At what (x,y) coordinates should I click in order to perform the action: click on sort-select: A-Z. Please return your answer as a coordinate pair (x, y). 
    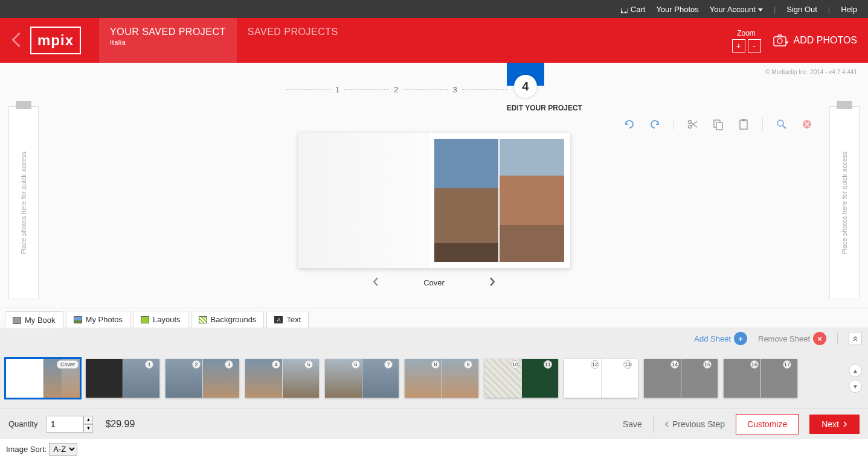
    Looking at the image, I should click on (63, 449).